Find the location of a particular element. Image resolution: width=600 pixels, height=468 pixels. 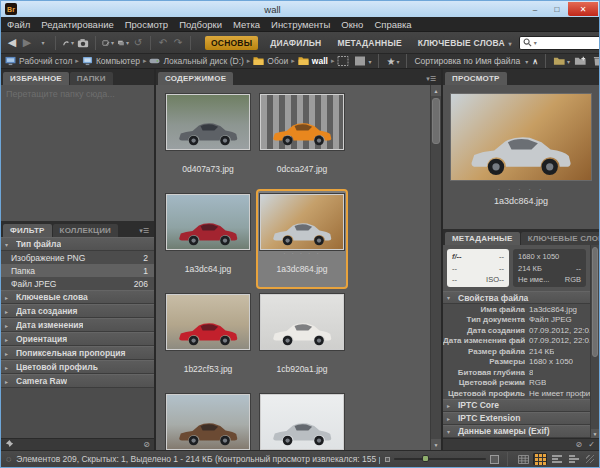

grid-item: 0d407a73.jpg is located at coordinates (208, 139).